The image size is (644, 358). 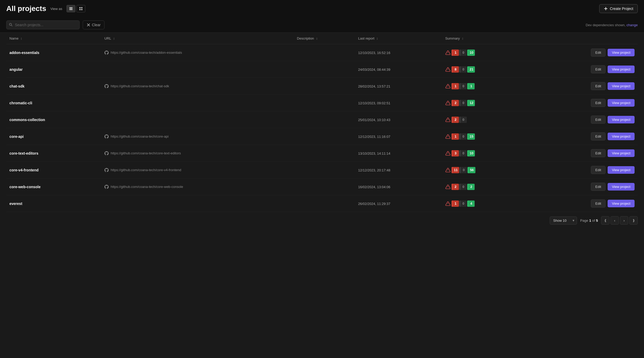 I want to click on cell-summary: 2012, so click(x=483, y=103).